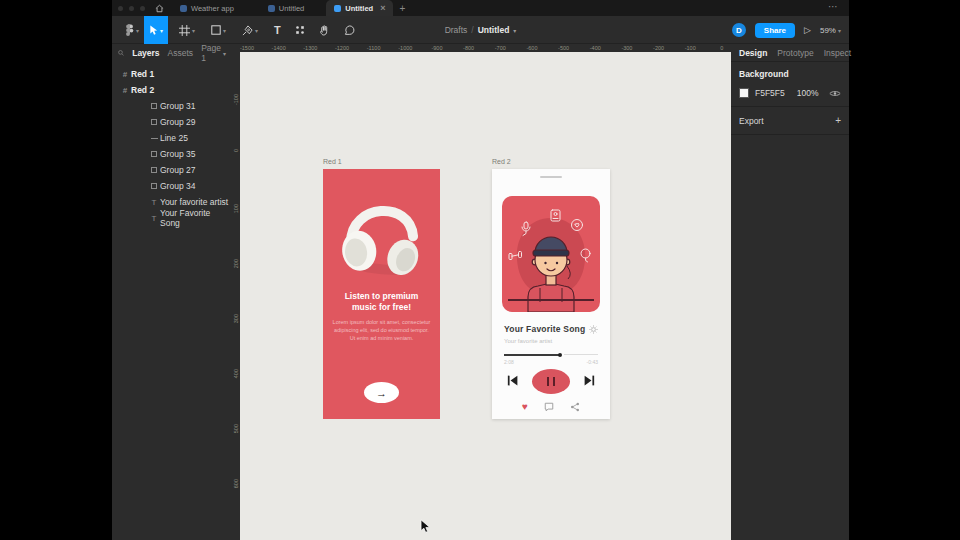 This screenshot has width=960, height=540. Describe the element at coordinates (456, 30) in the screenshot. I see `breadcrumb-project: Drafts` at that location.